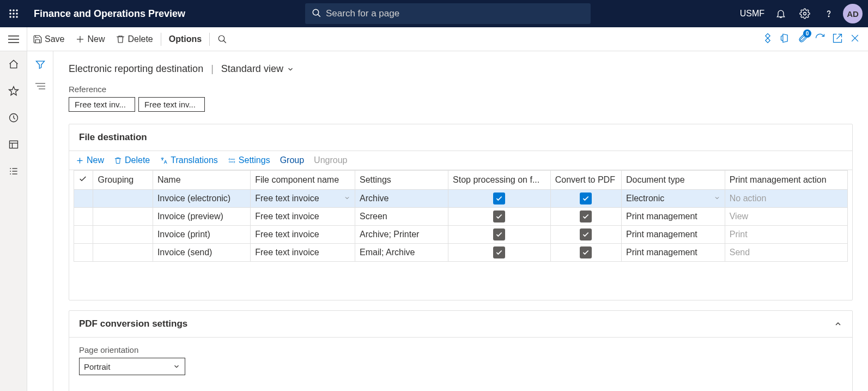 The height and width of the screenshot is (391, 868). I want to click on cell-settings: Email; Archive, so click(402, 253).